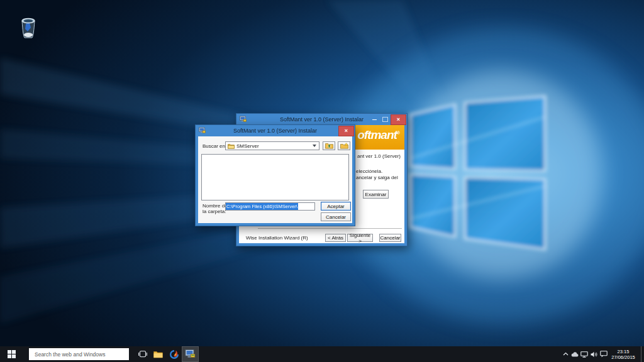  What do you see at coordinates (142, 354) in the screenshot?
I see `task-view-button` at bounding box center [142, 354].